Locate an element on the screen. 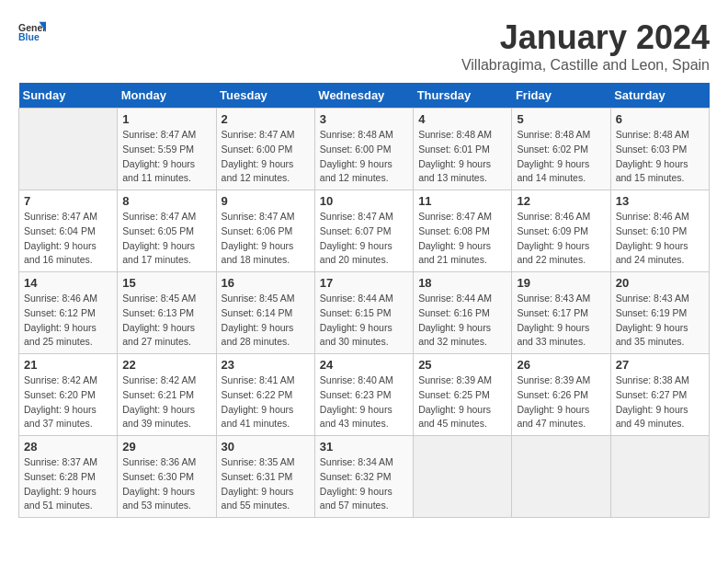 This screenshot has width=728, height=563. daylight-hours: Daylight: 9 hours and 35 minutes. is located at coordinates (653, 335).